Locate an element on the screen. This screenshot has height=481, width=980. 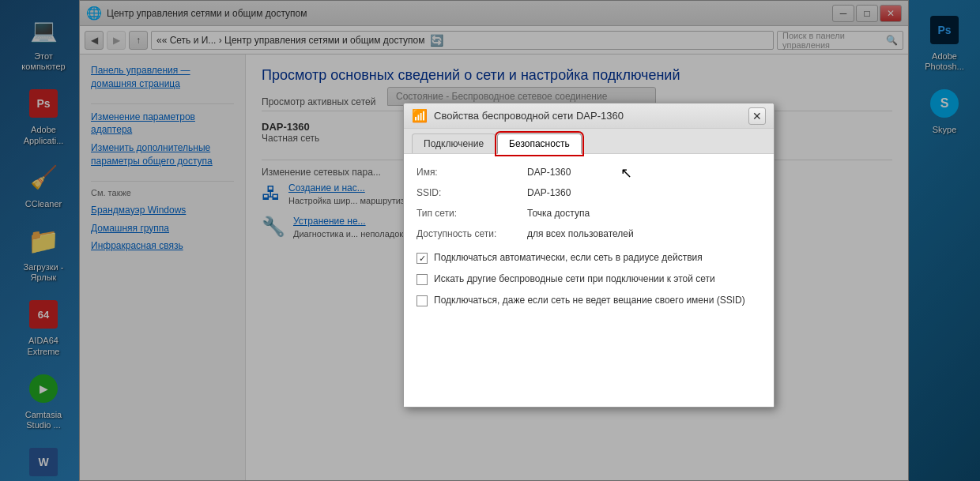
dialog-title: Свойства беспроводной сети DAP-1360 is located at coordinates (591, 115).